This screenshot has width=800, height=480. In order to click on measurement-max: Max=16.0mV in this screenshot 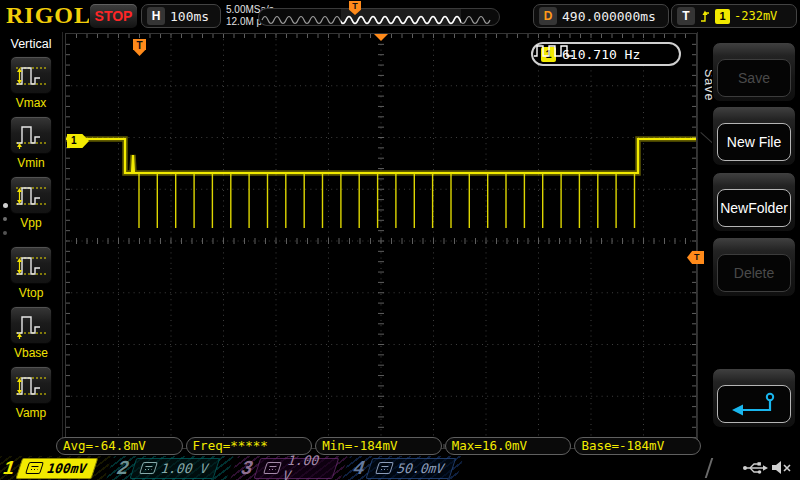, I will do `click(508, 446)`.